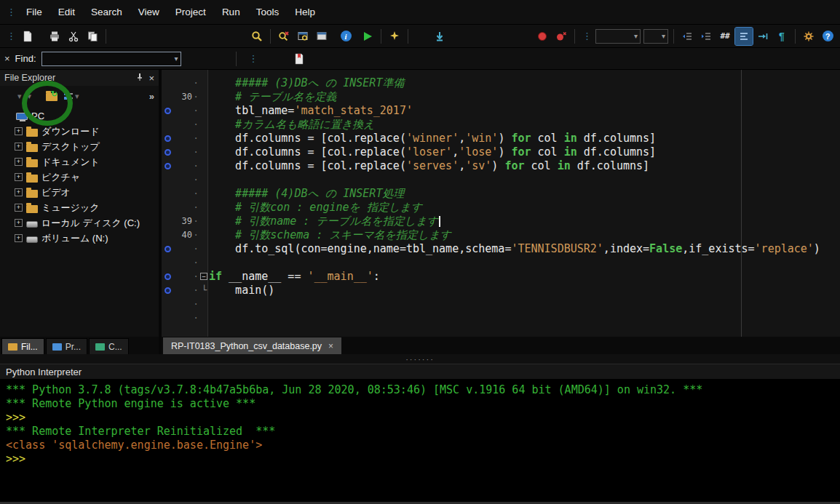 This screenshot has height=504, width=840. Describe the element at coordinates (440, 36) in the screenshot. I see `debug-step-icon` at that location.